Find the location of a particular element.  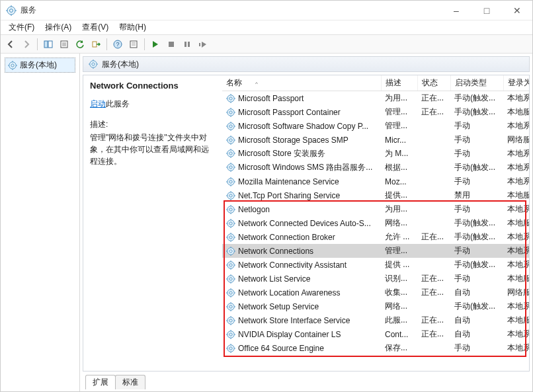

window-title: 服务 is located at coordinates (231, 11).